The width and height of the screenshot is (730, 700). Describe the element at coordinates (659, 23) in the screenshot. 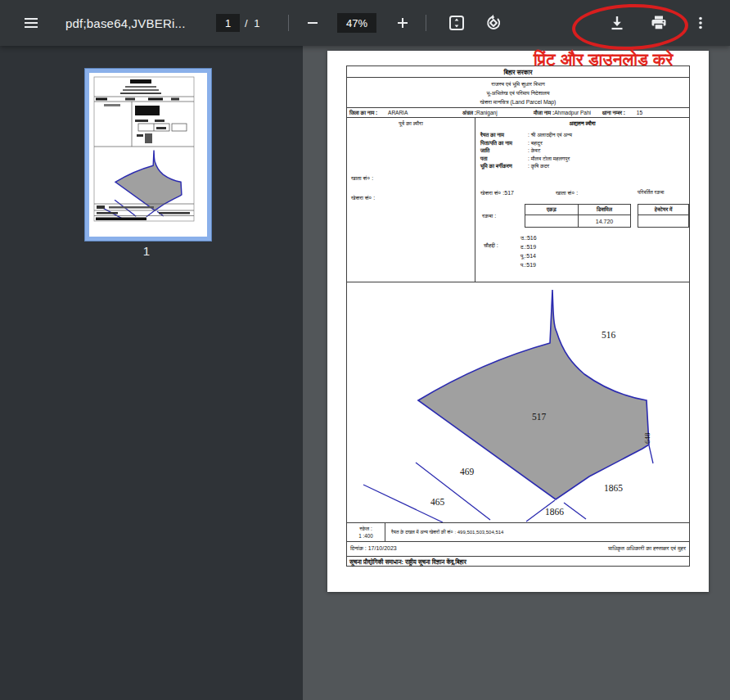

I see `print-icon` at that location.